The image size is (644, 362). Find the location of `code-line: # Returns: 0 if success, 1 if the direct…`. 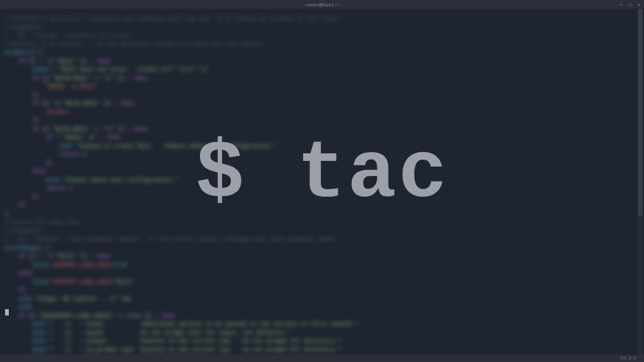

code-line: # Returns: 0 if success, 1 if the direct… is located at coordinates (322, 45).